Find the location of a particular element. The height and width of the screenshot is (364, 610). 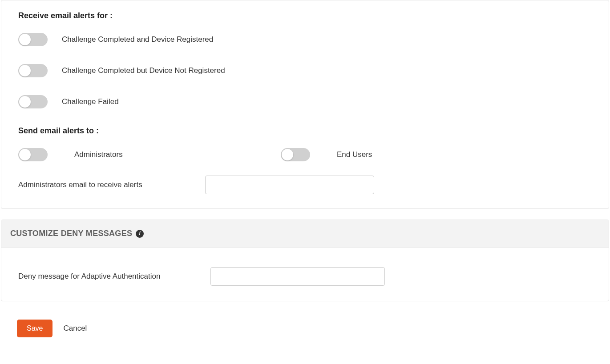

send-alerts-heading: Send email alerts to : is located at coordinates (305, 131).